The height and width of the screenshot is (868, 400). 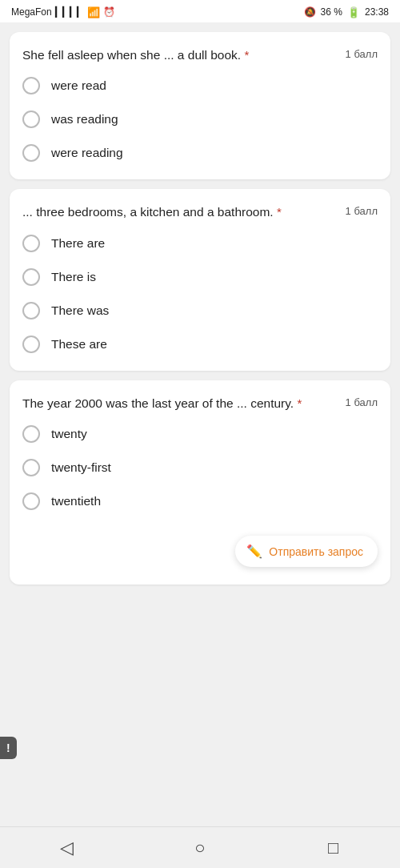 What do you see at coordinates (377, 12) in the screenshot?
I see `time-label: 23:38` at bounding box center [377, 12].